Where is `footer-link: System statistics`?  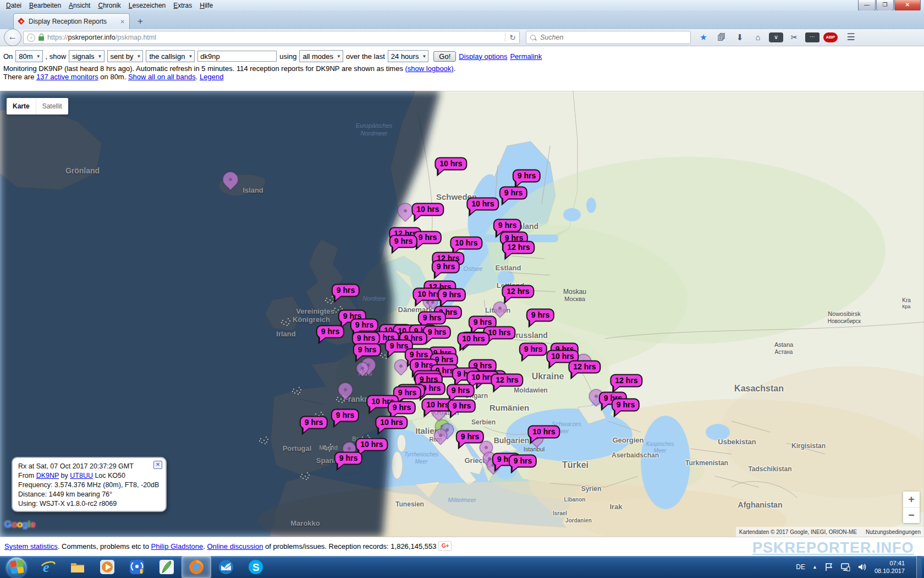
footer-link: System statistics is located at coordinates (31, 546).